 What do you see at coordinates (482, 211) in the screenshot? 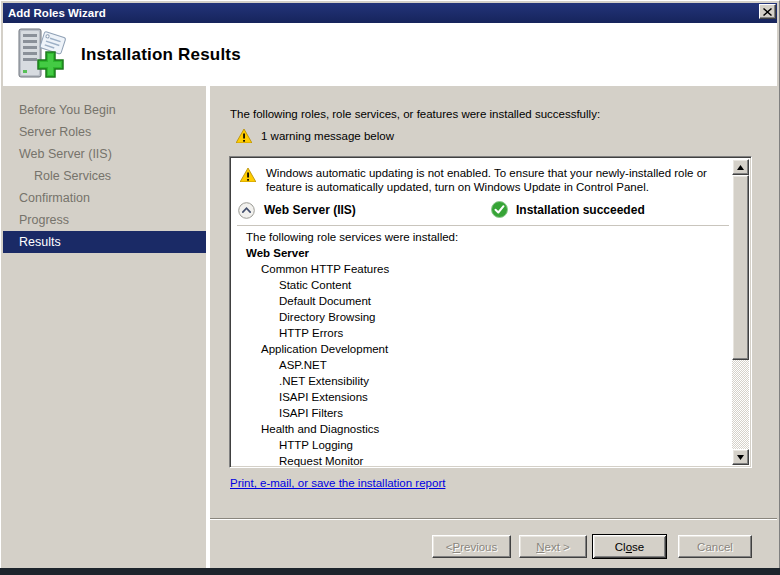
I see `role-result-header: Web Server (IIS) Installation succeeded` at bounding box center [482, 211].